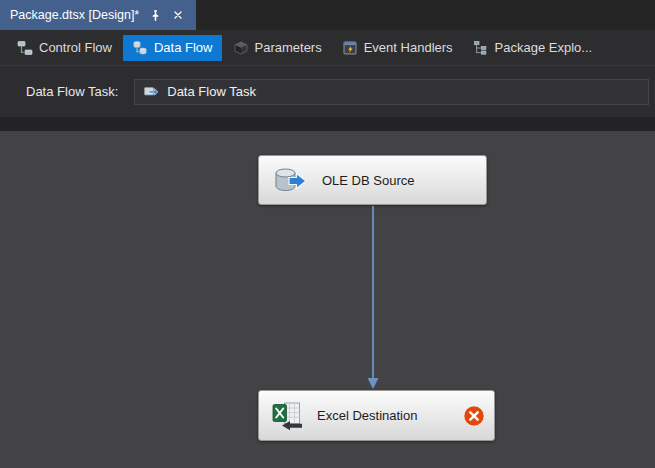 The height and width of the screenshot is (468, 655). Describe the element at coordinates (76, 48) in the screenshot. I see `tab-label: Control Flow` at that location.